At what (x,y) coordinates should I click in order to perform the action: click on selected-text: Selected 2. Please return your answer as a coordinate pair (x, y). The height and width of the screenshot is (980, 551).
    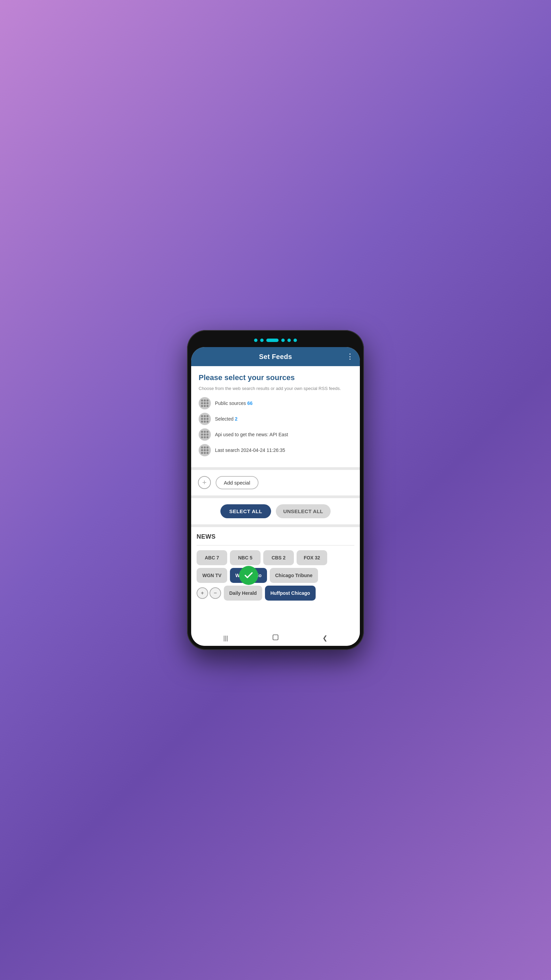
    Looking at the image, I should click on (226, 419).